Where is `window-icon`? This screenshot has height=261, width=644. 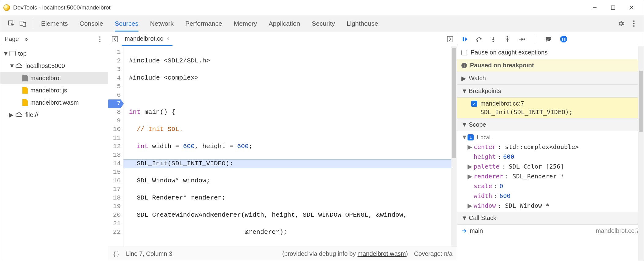
window-icon is located at coordinates (13, 54).